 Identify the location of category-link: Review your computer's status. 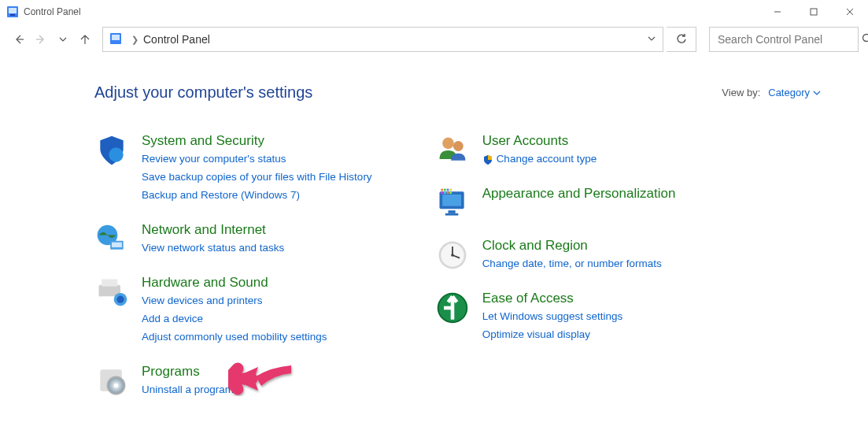
(257, 159).